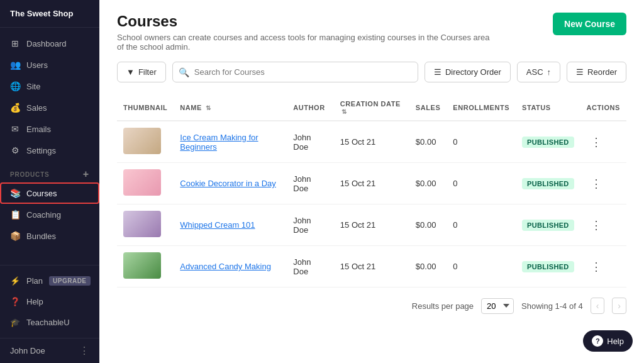 This screenshot has height=363, width=644. What do you see at coordinates (218, 225) in the screenshot?
I see `course-name-link: Whipped Cream 101` at bounding box center [218, 225].